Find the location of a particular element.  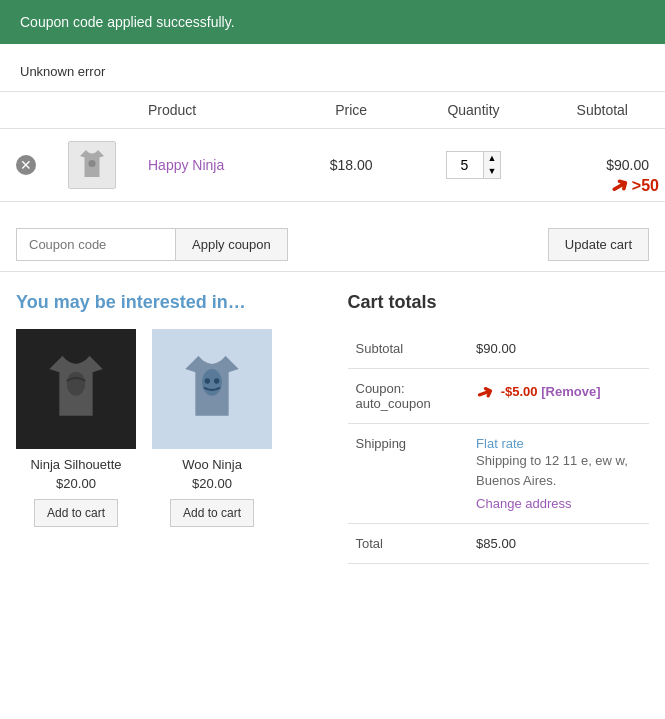

change-address-link: Change address is located at coordinates (524, 504).